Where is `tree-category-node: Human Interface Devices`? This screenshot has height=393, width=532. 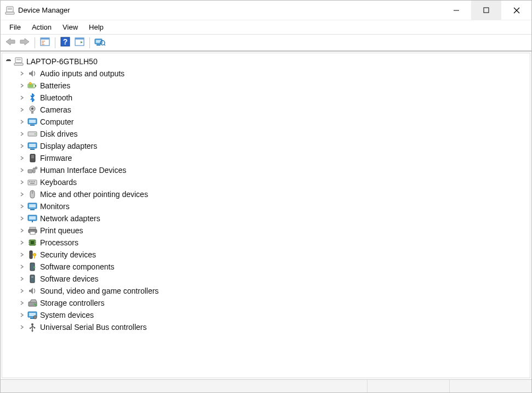 tree-category-node: Human Interface Devices is located at coordinates (266, 170).